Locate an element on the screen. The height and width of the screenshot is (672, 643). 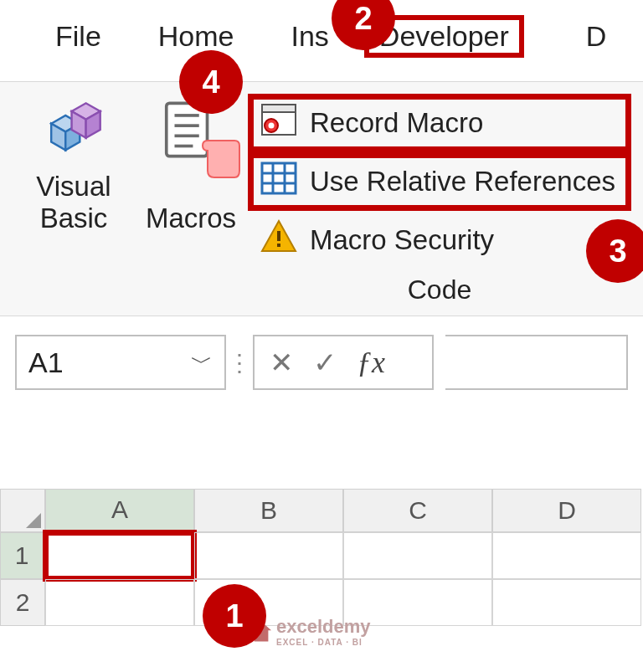
use-relative-references-label: Use Relative References is located at coordinates (462, 182).